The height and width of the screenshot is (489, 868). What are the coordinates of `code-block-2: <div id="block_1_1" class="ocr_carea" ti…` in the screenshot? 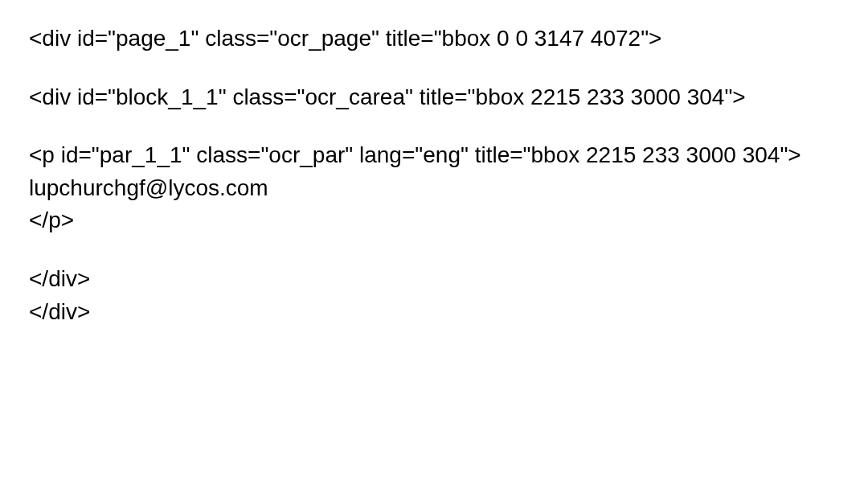 It's located at (434, 98).